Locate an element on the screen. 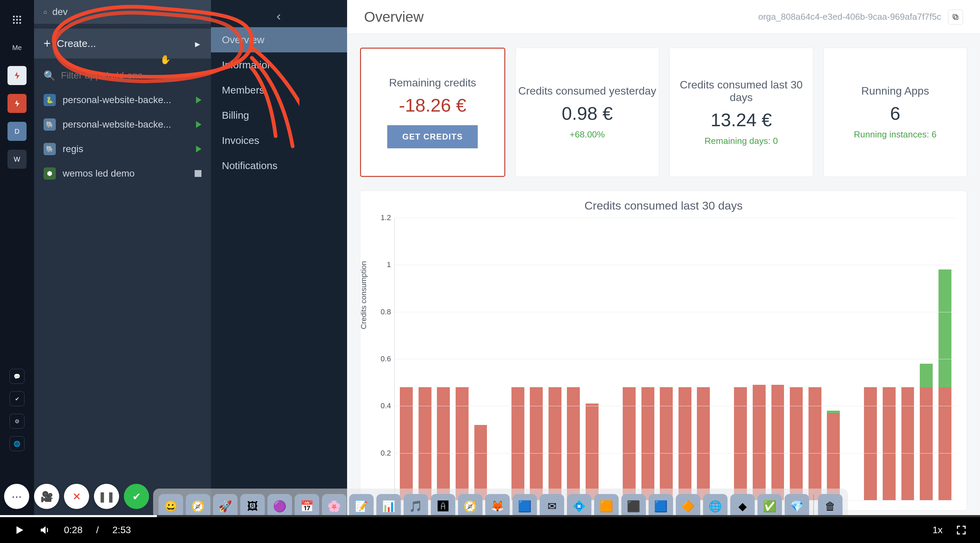  copy-id-button is located at coordinates (956, 17).